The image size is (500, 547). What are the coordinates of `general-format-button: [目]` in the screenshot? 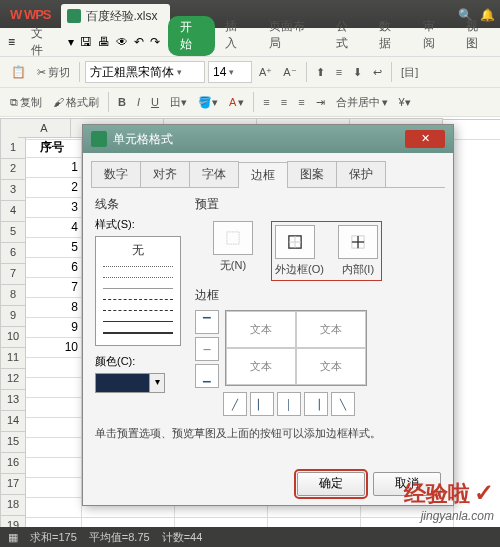 It's located at (410, 72).